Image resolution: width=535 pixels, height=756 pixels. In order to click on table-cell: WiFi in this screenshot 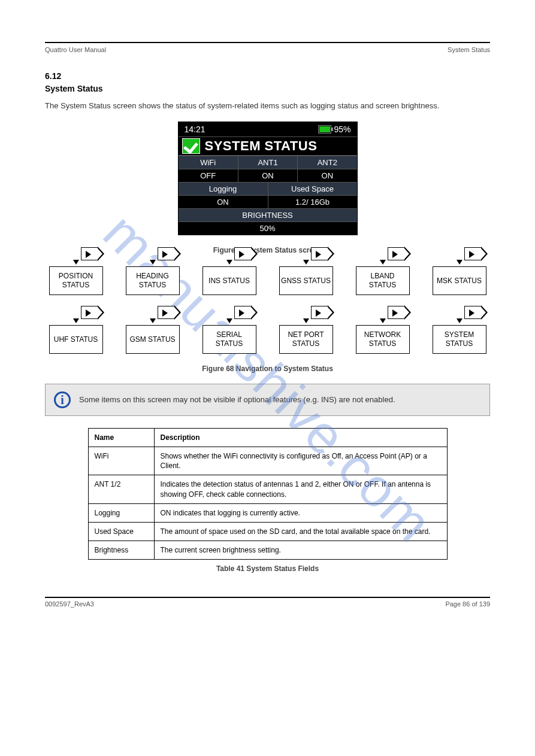, I will do `click(121, 461)`.